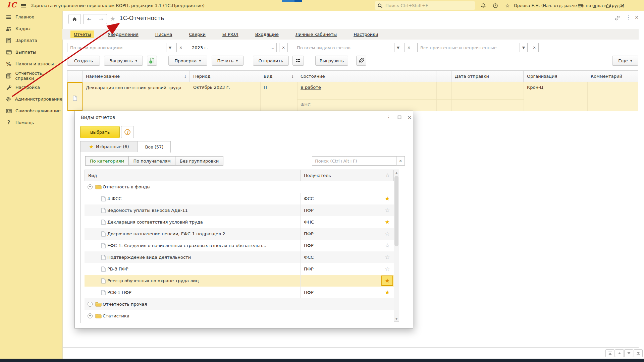  What do you see at coordinates (637, 17) in the screenshot?
I see `close-form-icon: ×` at bounding box center [637, 17].